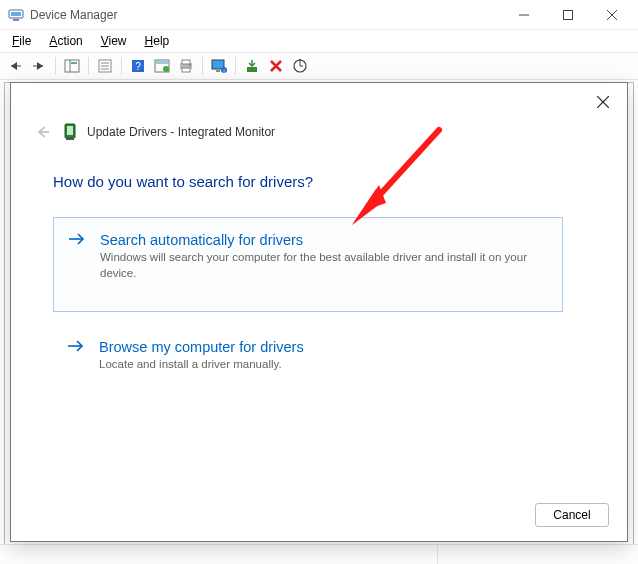 The height and width of the screenshot is (564, 638). I want to click on menu-view: View, so click(114, 41).